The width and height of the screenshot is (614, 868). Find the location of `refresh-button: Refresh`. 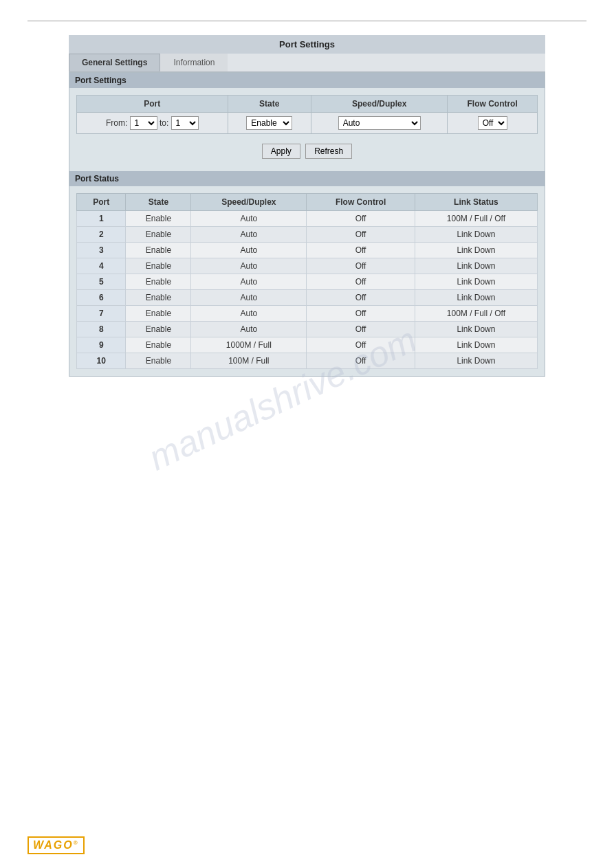

refresh-button: Refresh is located at coordinates (329, 151).